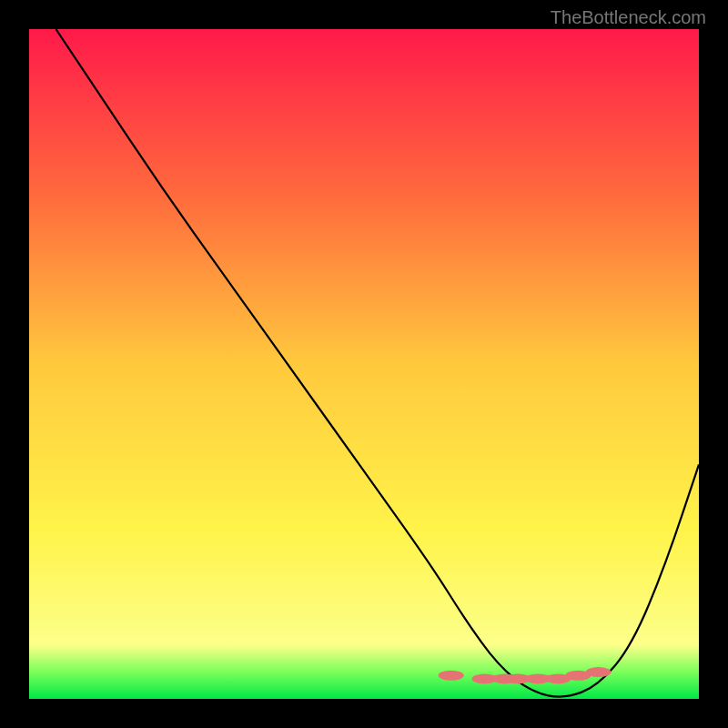 The image size is (728, 728). I want to click on watermark-text: TheBottleneck.com, so click(628, 18).